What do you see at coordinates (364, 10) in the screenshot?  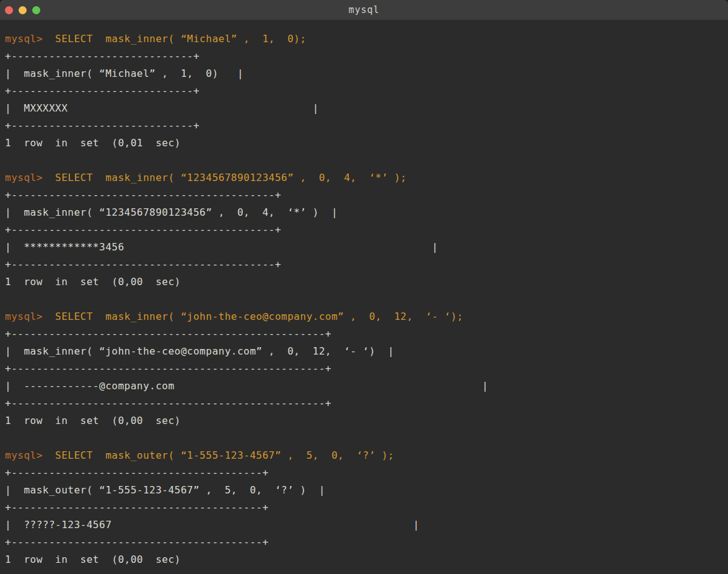 I see `window-title: mysql` at bounding box center [364, 10].